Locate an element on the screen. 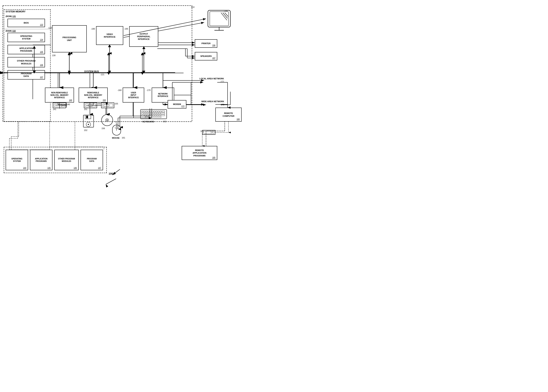 This screenshot has height=392, width=548. printer-box: PRINTER 196 is located at coordinates (206, 43).